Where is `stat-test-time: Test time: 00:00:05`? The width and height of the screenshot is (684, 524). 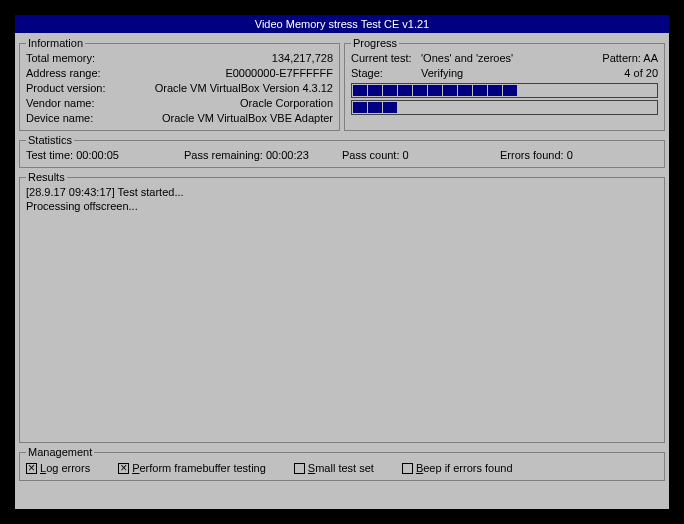 stat-test-time: Test time: 00:00:05 is located at coordinates (105, 156).